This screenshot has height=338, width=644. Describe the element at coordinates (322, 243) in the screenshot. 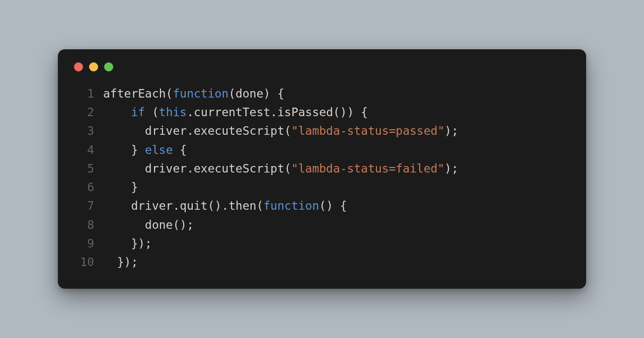

I see `code-line: 9 });` at that location.